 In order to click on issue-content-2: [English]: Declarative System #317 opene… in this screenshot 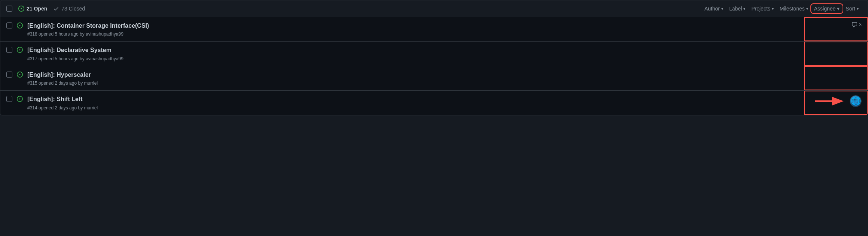, I will do `click(416, 54)`.